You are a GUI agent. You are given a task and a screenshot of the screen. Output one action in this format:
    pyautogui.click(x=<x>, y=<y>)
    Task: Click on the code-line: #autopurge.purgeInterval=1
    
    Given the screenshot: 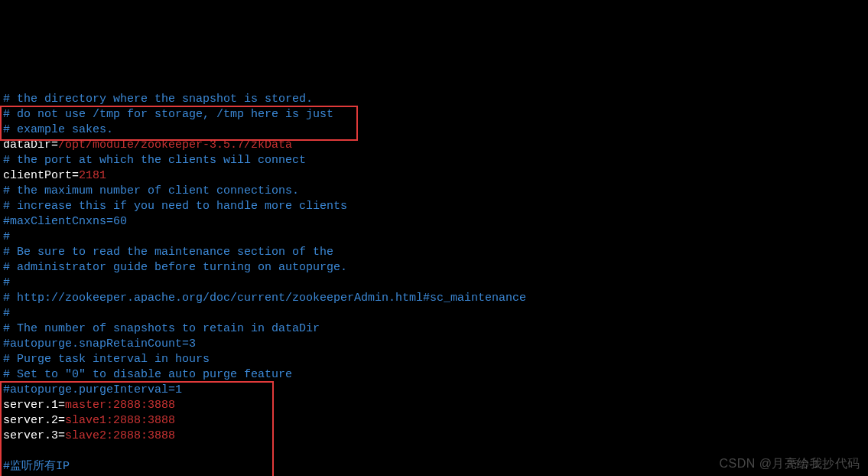 What is the action you would take?
    pyautogui.click(x=434, y=390)
    